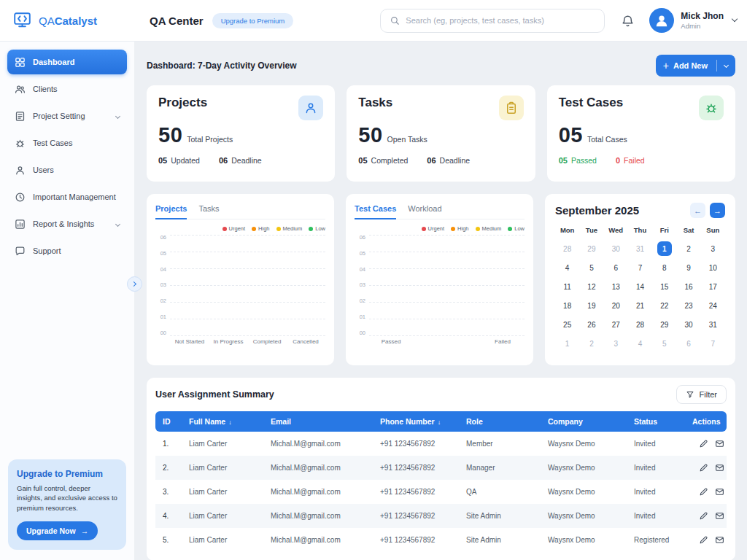 This screenshot has height=560, width=747. Describe the element at coordinates (407, 139) in the screenshot. I see `stat-value-label: Open Tasks` at that location.